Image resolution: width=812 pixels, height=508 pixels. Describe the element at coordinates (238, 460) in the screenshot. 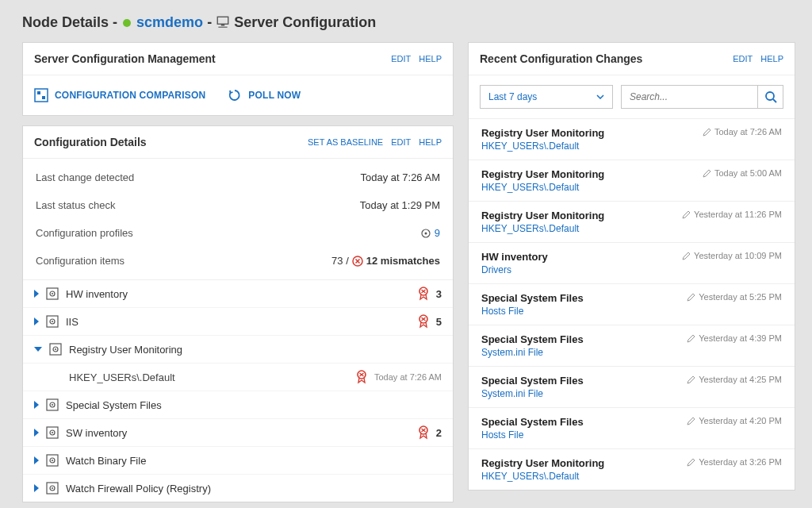

I see `tree-row: Watch Binary File` at that location.